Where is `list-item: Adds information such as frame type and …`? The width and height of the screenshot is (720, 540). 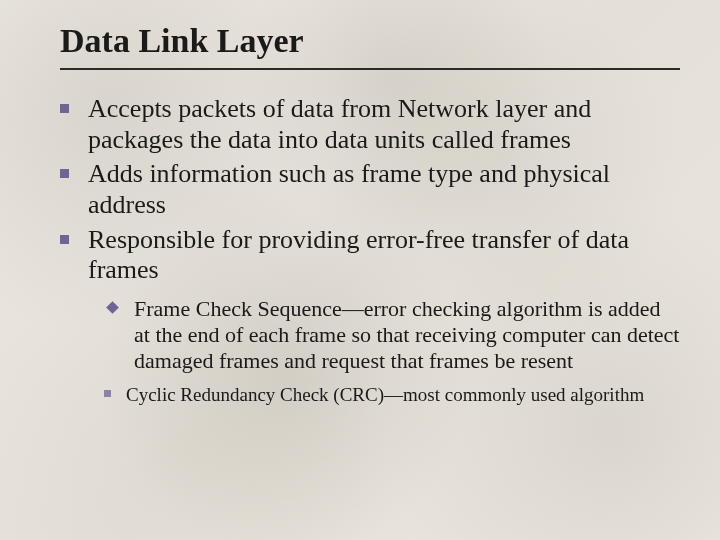 list-item: Adds information such as frame type and … is located at coordinates (370, 190).